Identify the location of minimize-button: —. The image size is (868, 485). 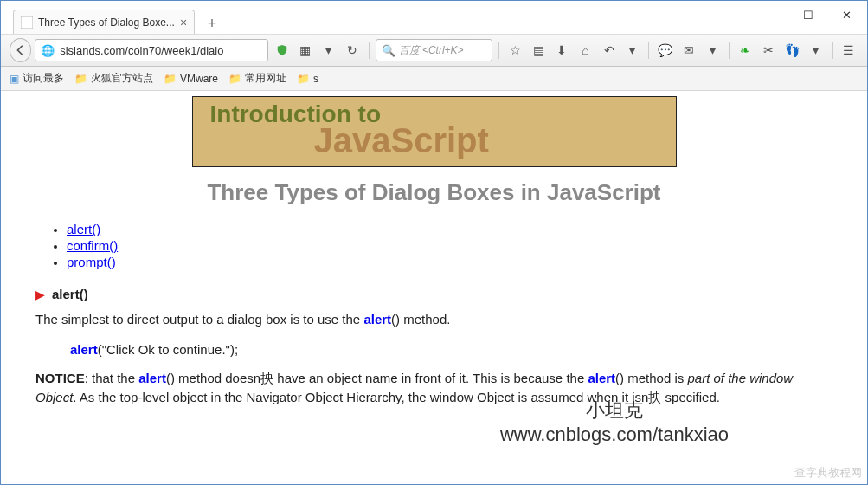
(770, 15).